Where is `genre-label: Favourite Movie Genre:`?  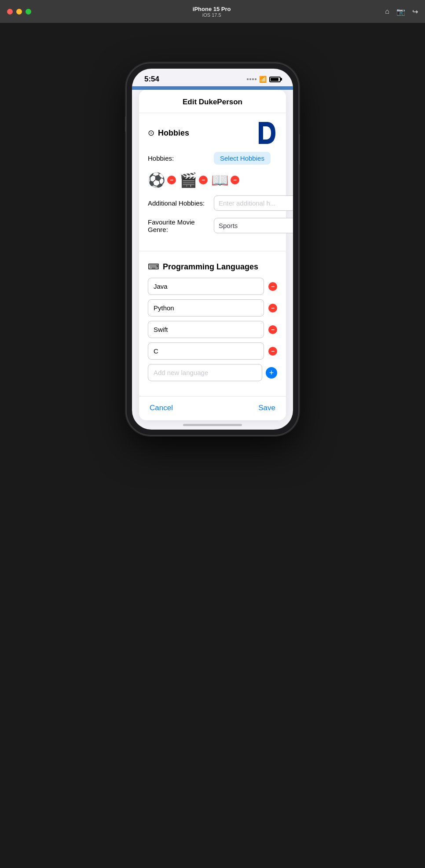 genre-label: Favourite Movie Genre: is located at coordinates (181, 226).